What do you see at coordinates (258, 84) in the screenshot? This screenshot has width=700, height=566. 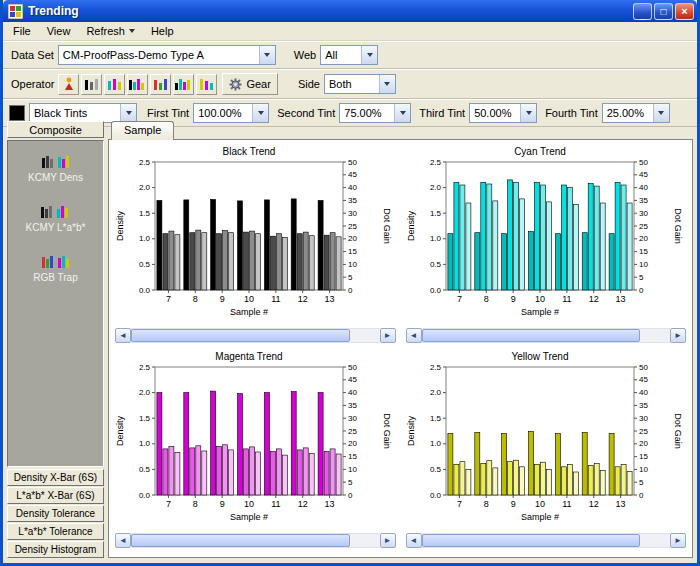 I see `gear-button-label: Gear` at bounding box center [258, 84].